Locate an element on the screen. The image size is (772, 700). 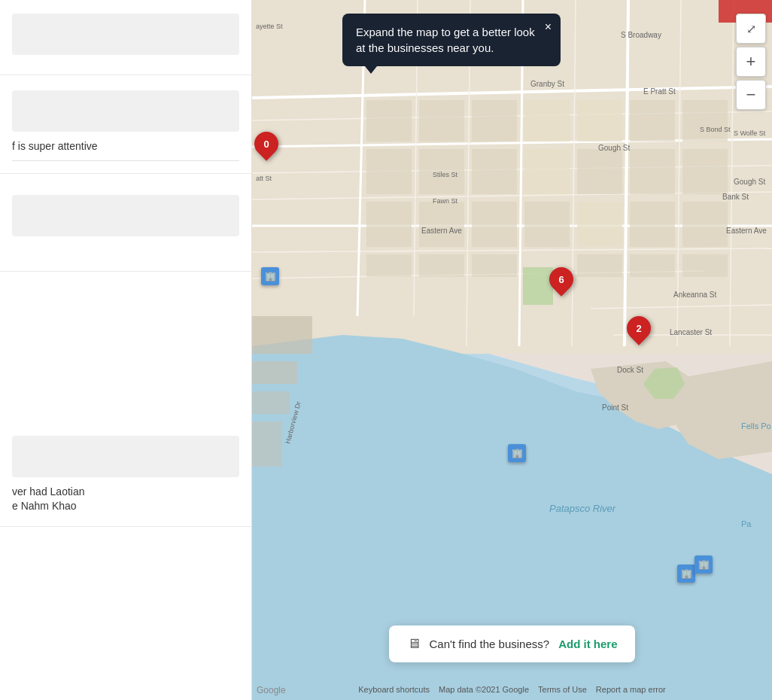
map-controls: ⤢ + − is located at coordinates (751, 62).